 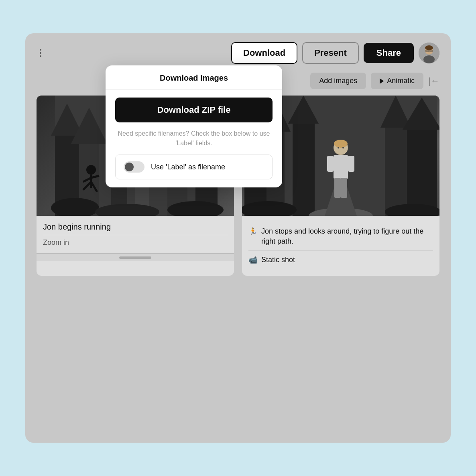 I want to click on play-icon, so click(x=382, y=81).